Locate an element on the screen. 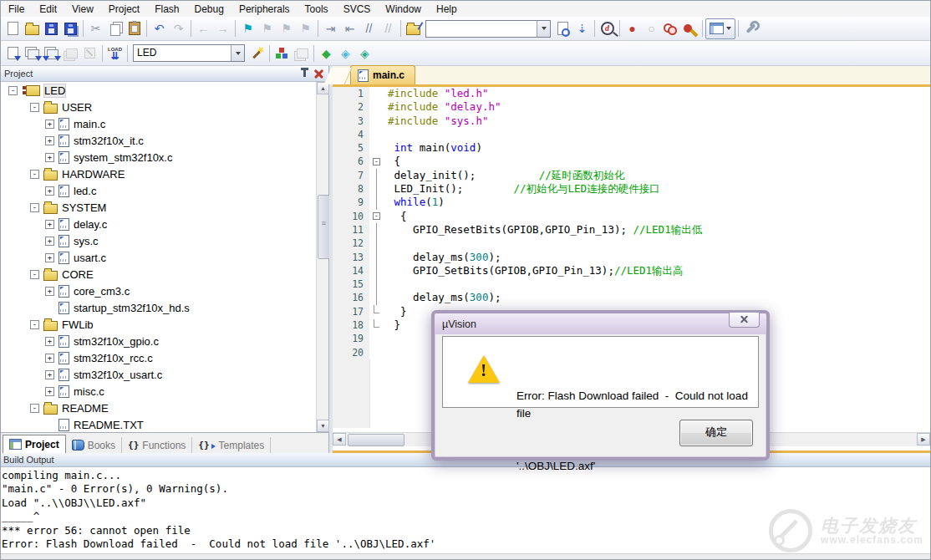 The height and width of the screenshot is (560, 931). breakpoint-enable-disable-icon: ○ is located at coordinates (652, 28).